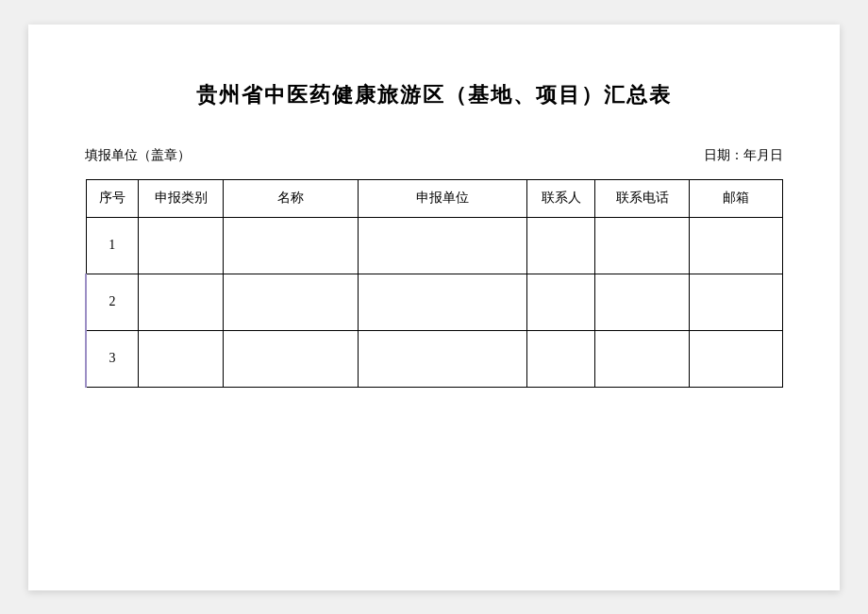  Describe the element at coordinates (291, 358) in the screenshot. I see `row3-name` at that location.